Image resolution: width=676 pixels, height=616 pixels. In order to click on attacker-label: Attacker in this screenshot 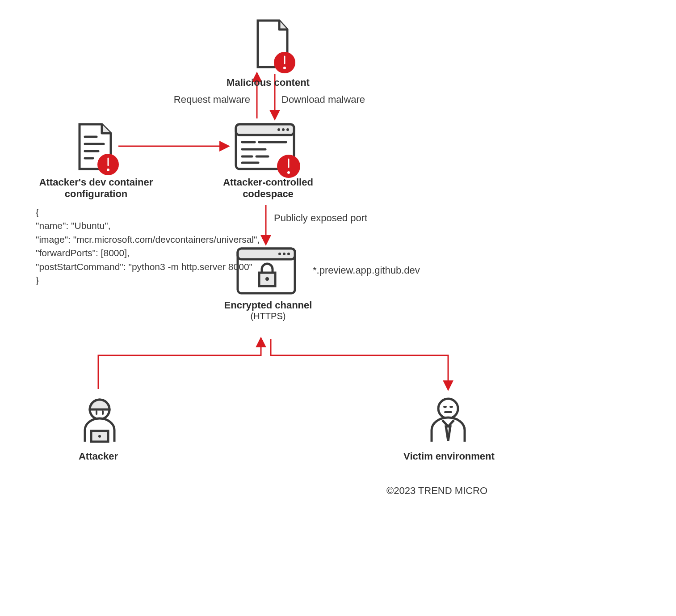, I will do `click(98, 456)`.